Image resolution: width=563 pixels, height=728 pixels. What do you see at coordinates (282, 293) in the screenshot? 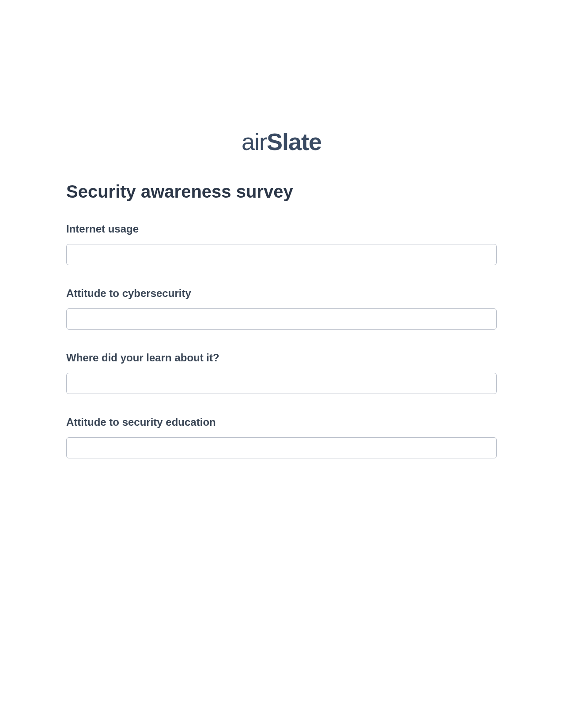
I see `label-attitude-cybersecurity: Attitude to cybersecurity` at bounding box center [282, 293].